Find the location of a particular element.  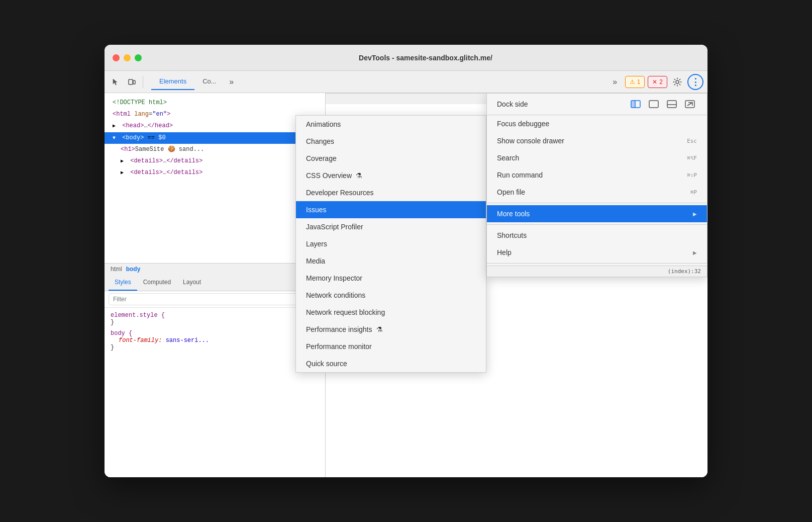

menu-item-shortcuts: Shortcuts is located at coordinates (597, 235).